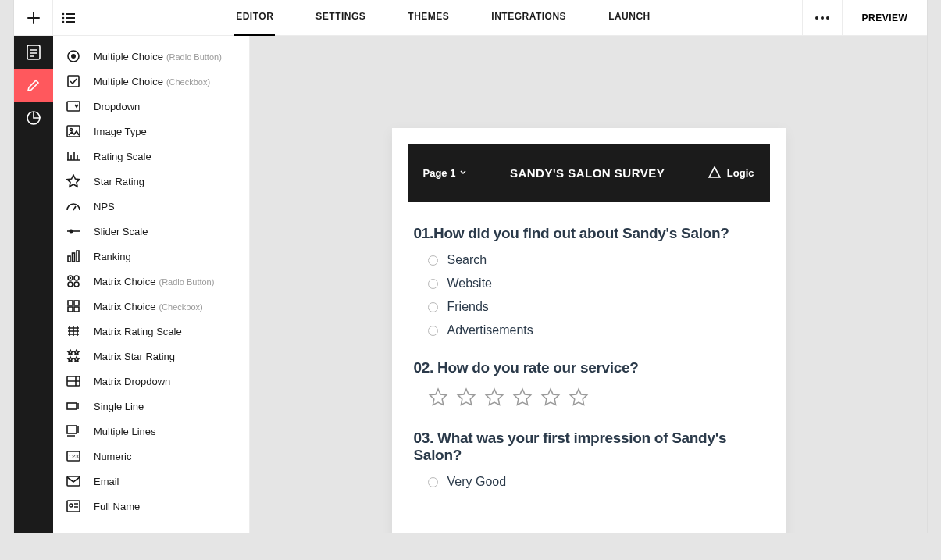 This screenshot has width=941, height=560. What do you see at coordinates (34, 52) in the screenshot?
I see `page-icon` at bounding box center [34, 52].